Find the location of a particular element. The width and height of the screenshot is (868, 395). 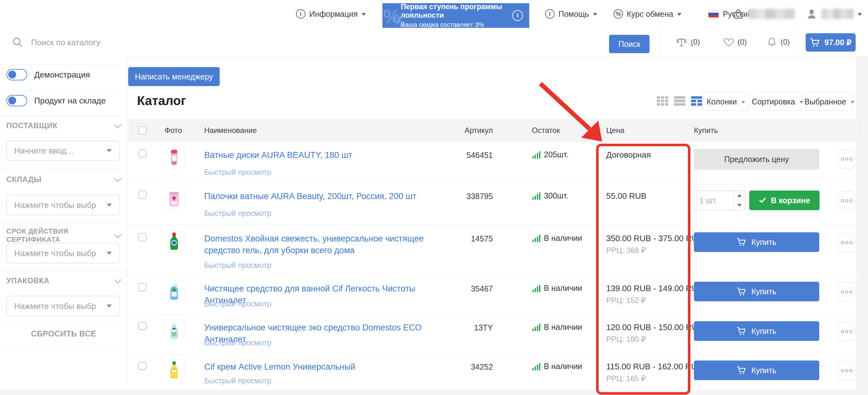

compare-button: (0) is located at coordinates (688, 42).